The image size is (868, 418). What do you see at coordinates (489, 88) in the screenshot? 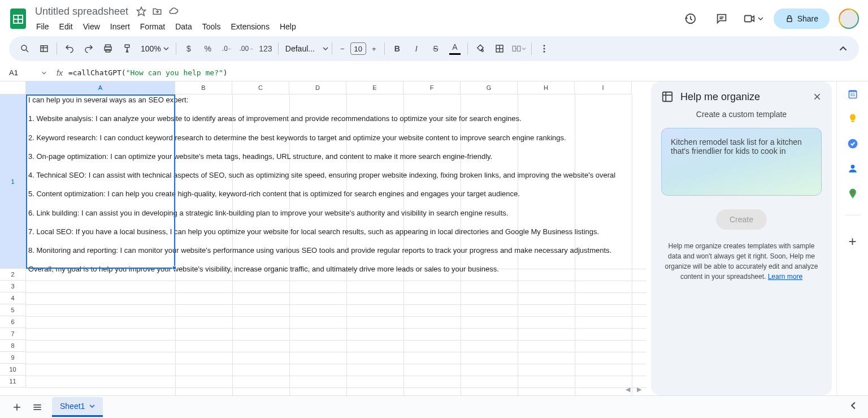
I see `col-header-g: G` at bounding box center [489, 88].